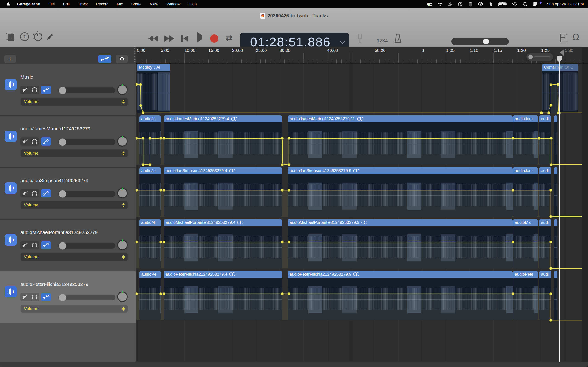 The height and width of the screenshot is (367, 588). I want to click on region-name: audioJam, so click(525, 119).